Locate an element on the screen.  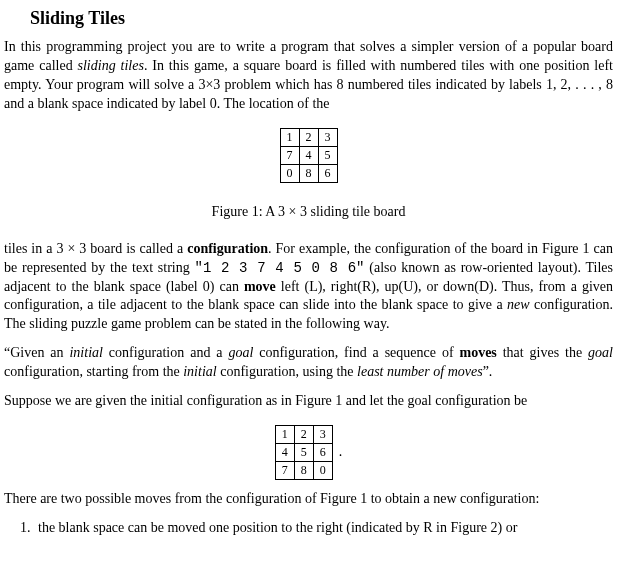
bold-text: moves is located at coordinates (478, 352).